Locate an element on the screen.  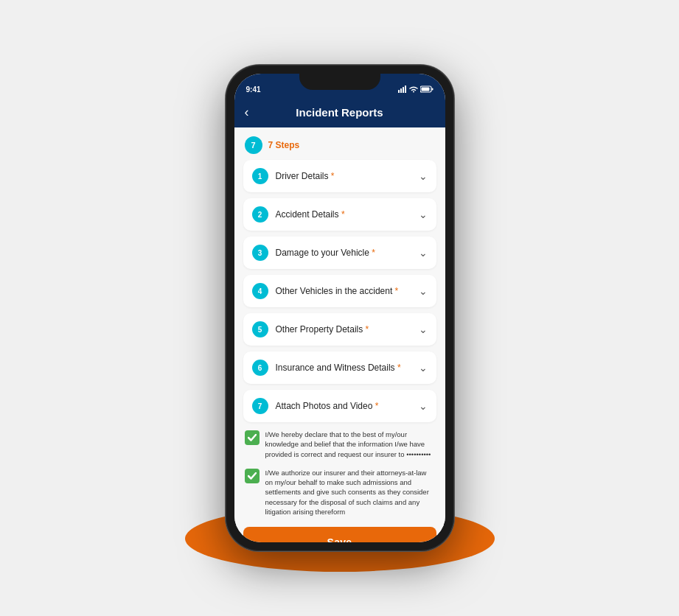
chevron-icon-5: ⌄ is located at coordinates (423, 329).